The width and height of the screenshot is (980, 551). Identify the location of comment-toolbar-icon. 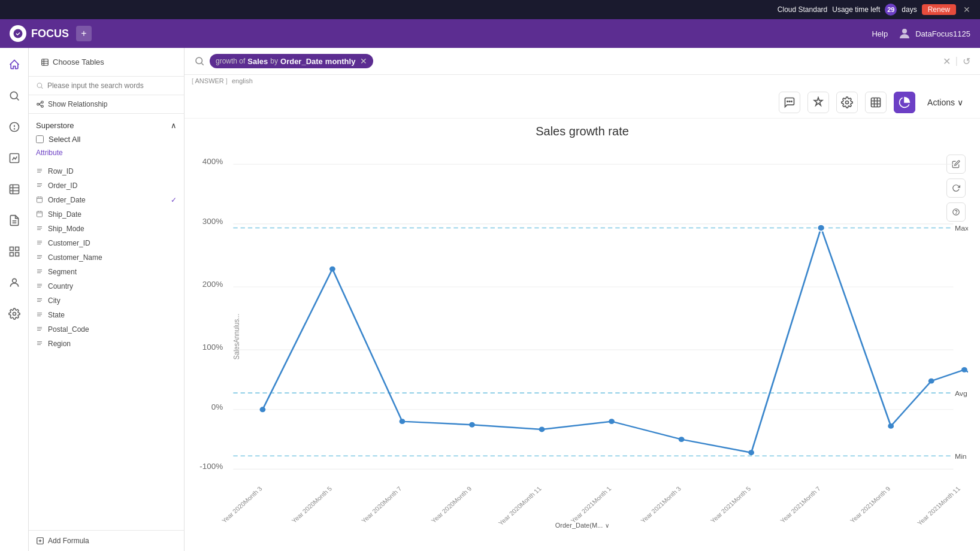
(790, 102).